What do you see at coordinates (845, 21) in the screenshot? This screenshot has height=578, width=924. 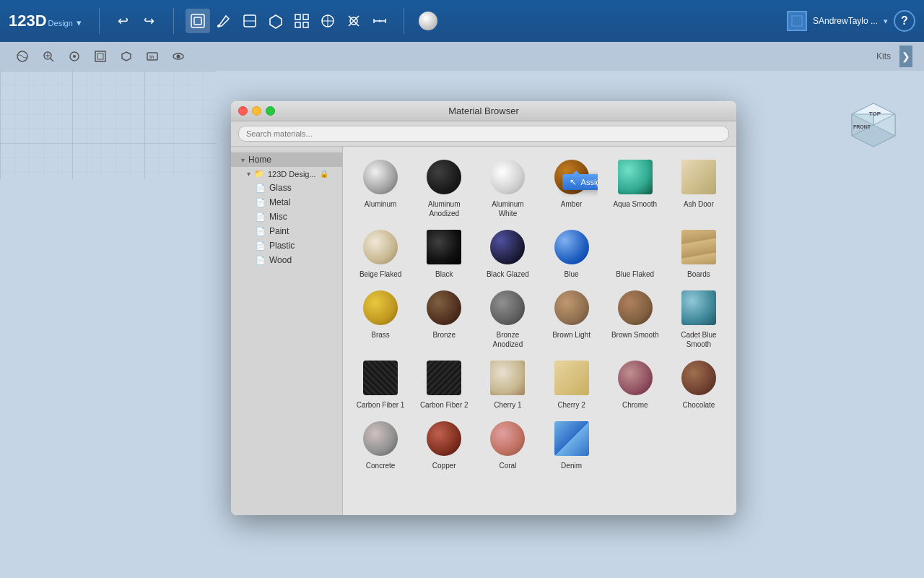 I see `user-name-label: SAndrewTaylo ...` at bounding box center [845, 21].